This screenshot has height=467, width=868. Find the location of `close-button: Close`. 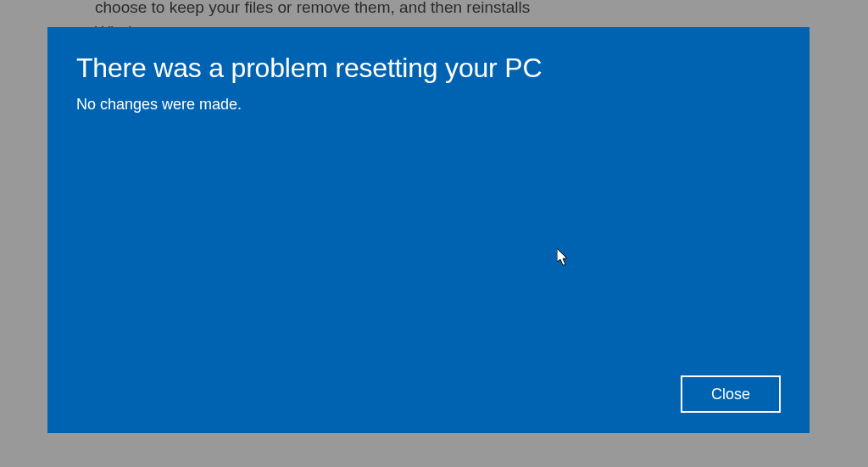

close-button: Close is located at coordinates (731, 394).